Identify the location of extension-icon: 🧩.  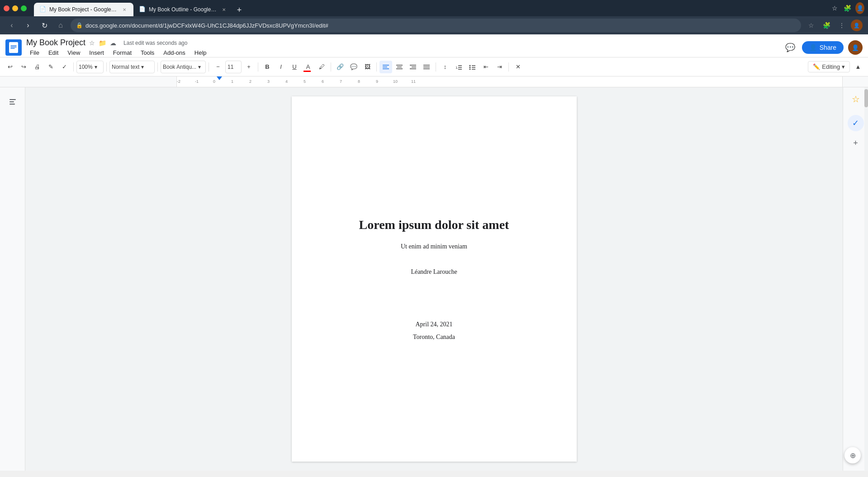
(847, 8).